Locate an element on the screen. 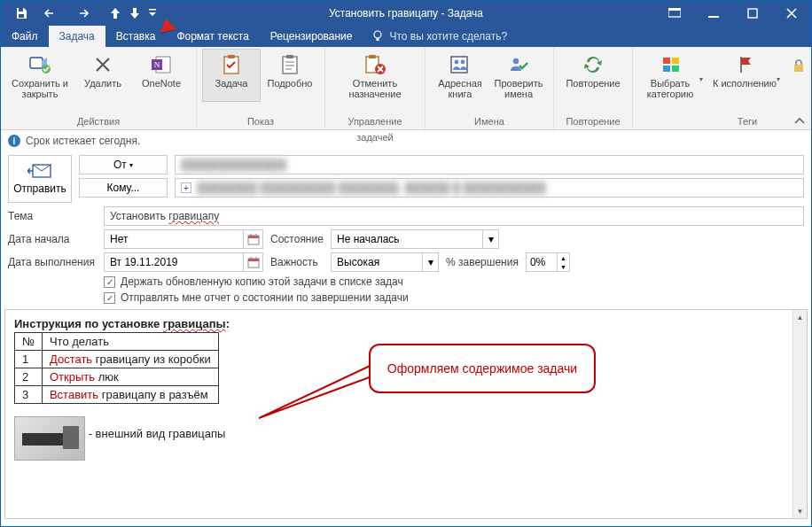 The image size is (812, 527). categorize-icon is located at coordinates (672, 65).